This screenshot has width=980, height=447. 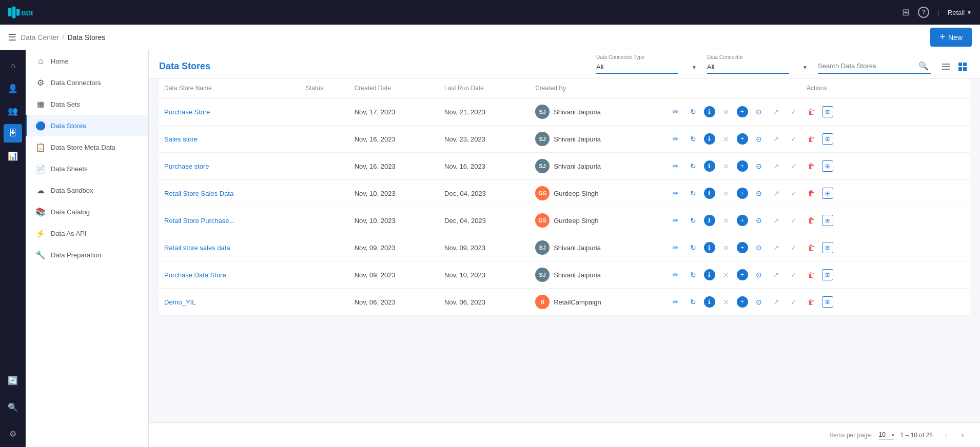 I want to click on row-name-6: Purchase Data Store, so click(x=230, y=275).